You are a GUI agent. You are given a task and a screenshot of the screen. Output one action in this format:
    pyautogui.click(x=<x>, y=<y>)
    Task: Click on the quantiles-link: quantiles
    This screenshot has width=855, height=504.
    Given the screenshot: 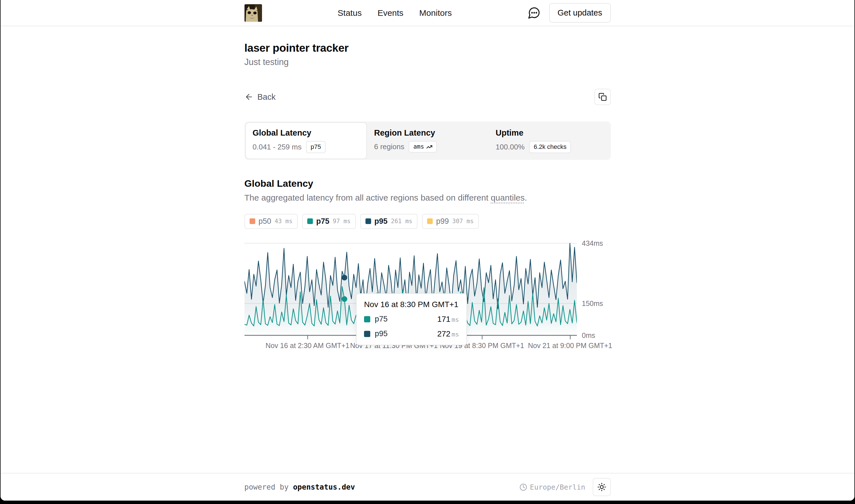 What is the action you would take?
    pyautogui.click(x=507, y=198)
    